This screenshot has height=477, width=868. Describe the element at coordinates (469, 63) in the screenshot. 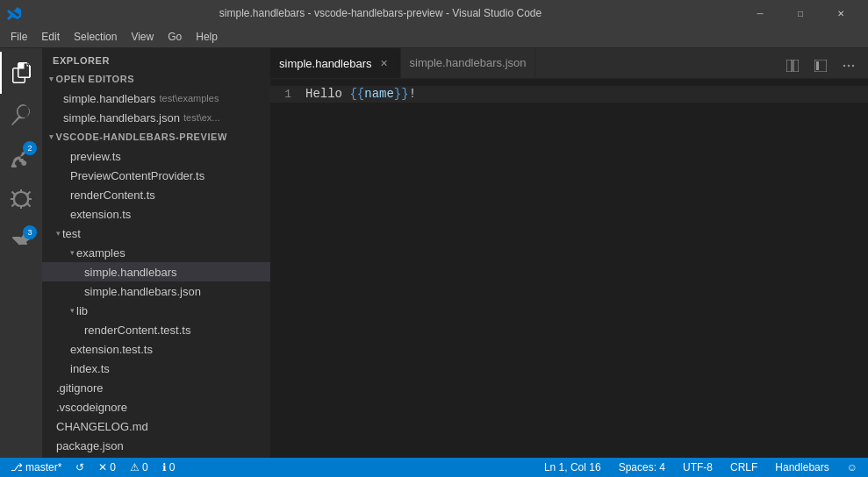

I see `tab-simple-handlebars-json: simple.handlebars.json` at that location.